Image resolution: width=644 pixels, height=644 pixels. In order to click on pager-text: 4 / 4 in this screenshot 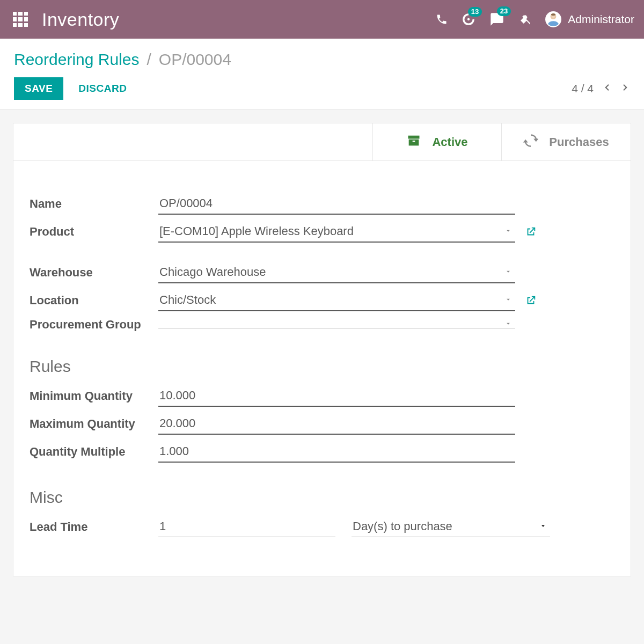, I will do `click(583, 89)`.